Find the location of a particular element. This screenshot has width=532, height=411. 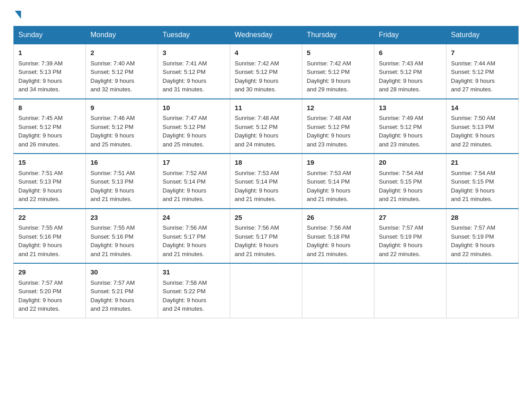

day-number: 21 is located at coordinates (482, 163).